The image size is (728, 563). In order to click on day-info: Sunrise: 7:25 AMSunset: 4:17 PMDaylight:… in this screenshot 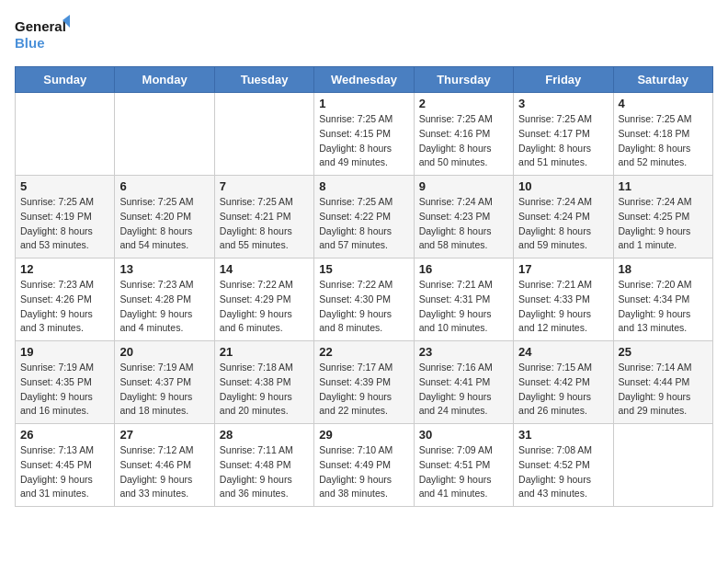, I will do `click(563, 142)`.